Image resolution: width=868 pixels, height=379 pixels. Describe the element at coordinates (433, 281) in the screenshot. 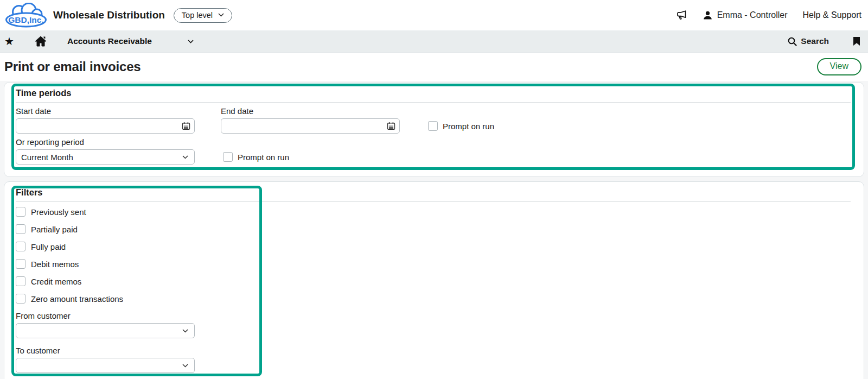

I see `filter-credit-memos: Credit memos` at that location.